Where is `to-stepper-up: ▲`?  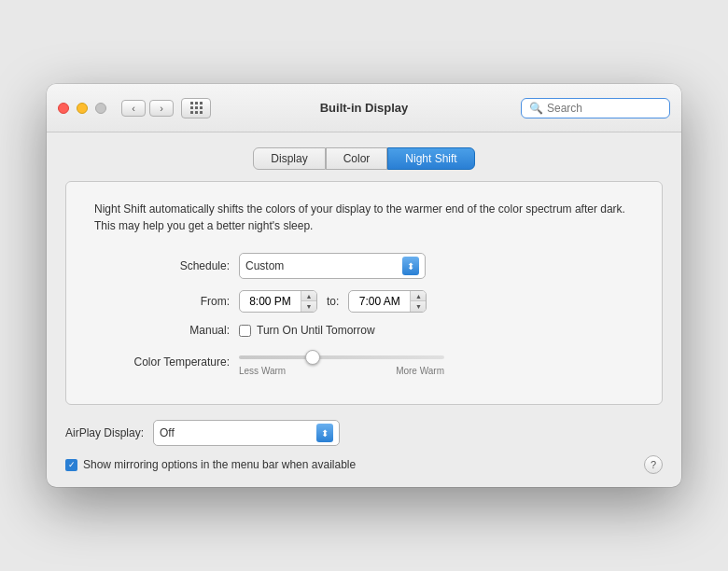
to-stepper-up: ▲ is located at coordinates (418, 297).